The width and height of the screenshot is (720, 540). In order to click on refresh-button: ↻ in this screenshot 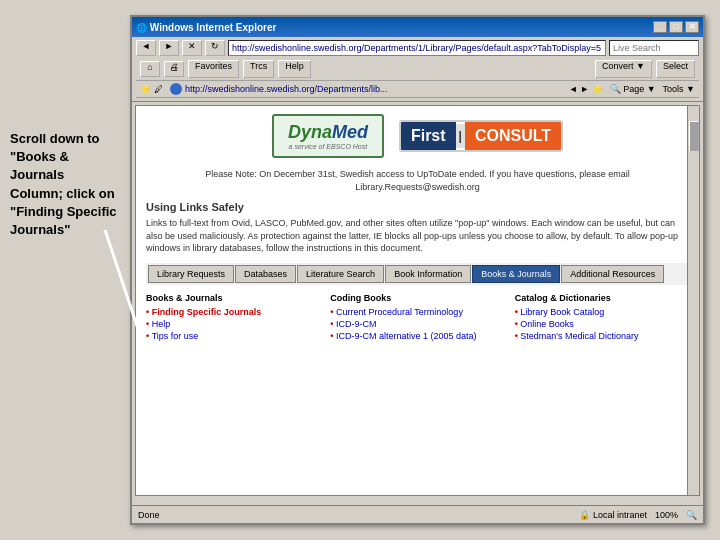, I will do `click(215, 48)`.